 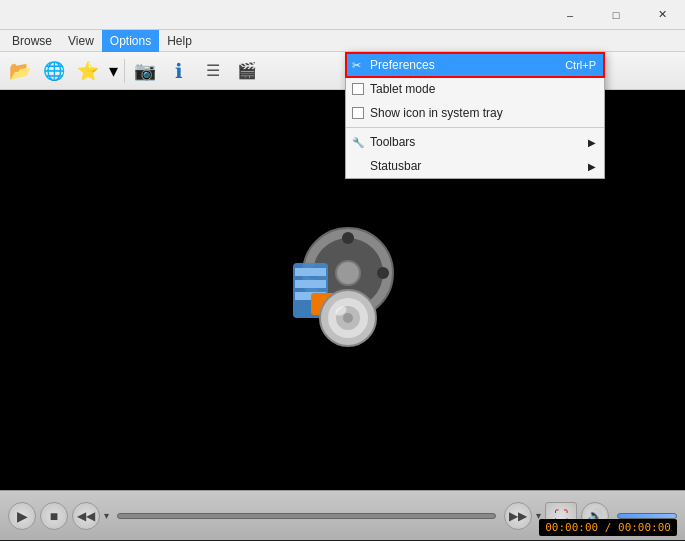 I want to click on menu-item-tablet-mode: Tablet mode, so click(x=475, y=89).